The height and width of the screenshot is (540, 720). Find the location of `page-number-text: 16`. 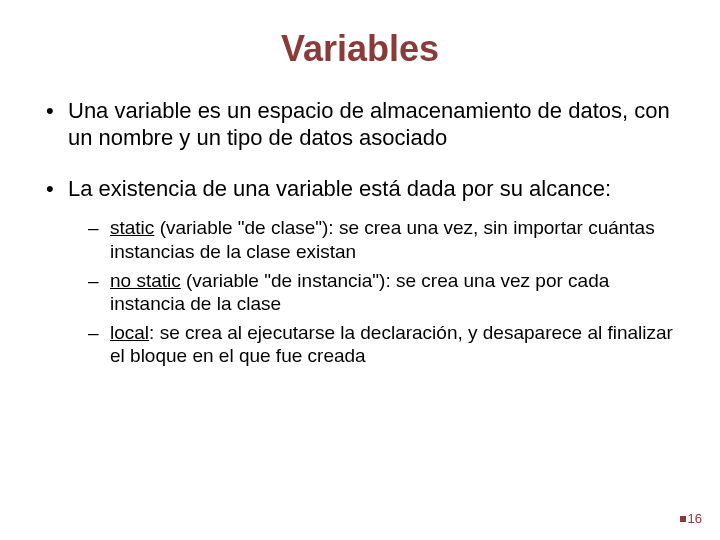

page-number-text: 16 is located at coordinates (695, 518).